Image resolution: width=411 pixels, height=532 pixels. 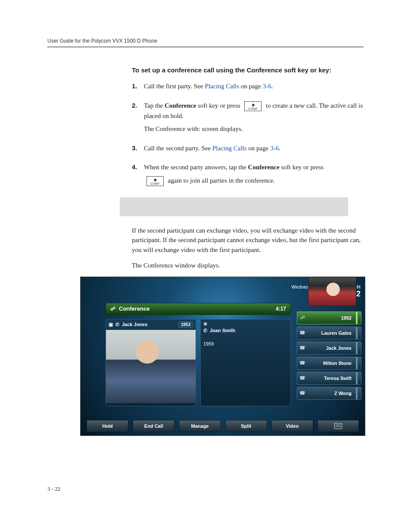 I want to click on step-2: 2. Tap the Conference soft key or press …, so click(x=248, y=119).